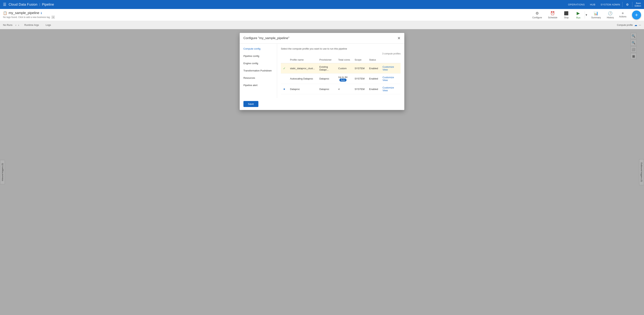  Describe the element at coordinates (340, 79) in the screenshot. I see `table-row: Autoscaling Dataproc Dataproc Up to 84 A…` at that location.